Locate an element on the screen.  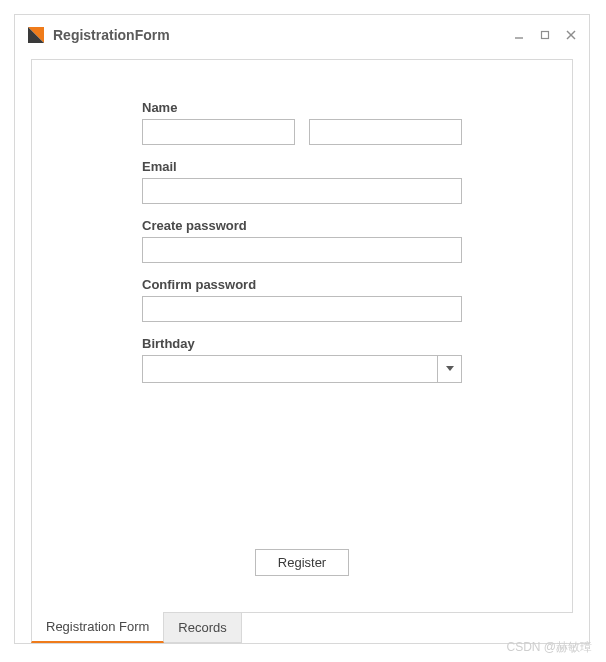
create-password-field is located at coordinates (302, 250).